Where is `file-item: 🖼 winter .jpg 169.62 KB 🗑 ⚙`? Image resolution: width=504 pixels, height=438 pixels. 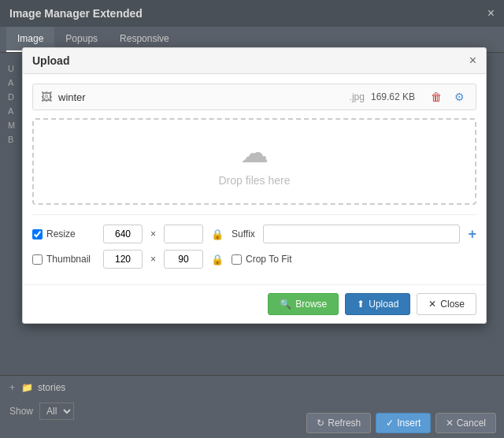 file-item: 🖼 winter .jpg 169.62 KB 🗑 ⚙ is located at coordinates (254, 97).